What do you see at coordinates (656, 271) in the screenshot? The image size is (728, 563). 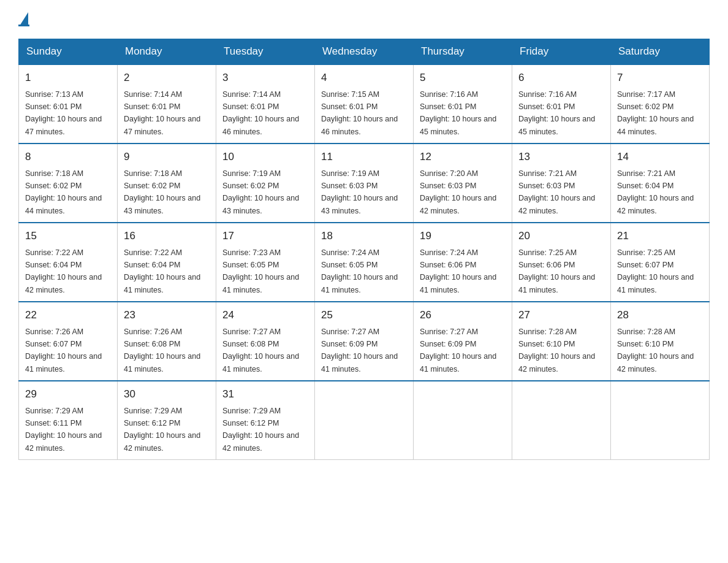 I see `cell-details: Sunrise: 7:25 AMSunset: 6:07 PMDaylight:…` at bounding box center [656, 271].